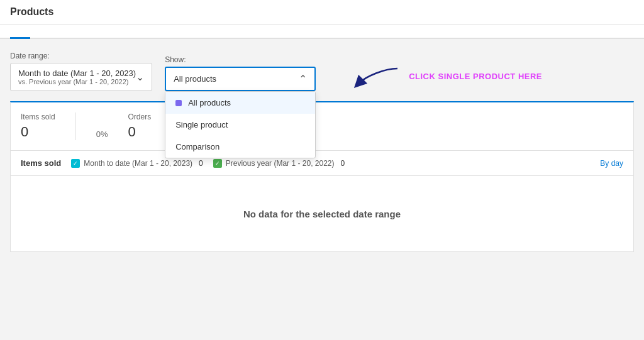 The image size is (644, 340). What do you see at coordinates (322, 126) in the screenshot?
I see `metrics-bar: Items sold 0 0% Orders 0` at bounding box center [322, 126].